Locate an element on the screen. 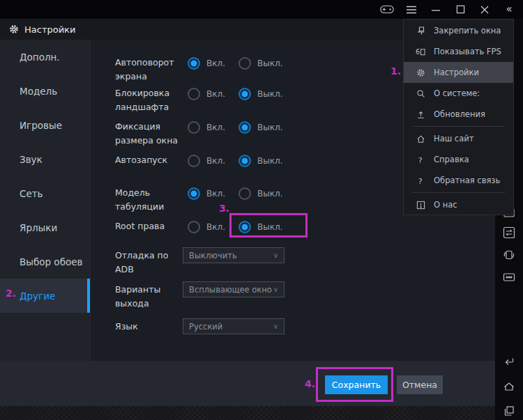  maximize-icon is located at coordinates (460, 10).